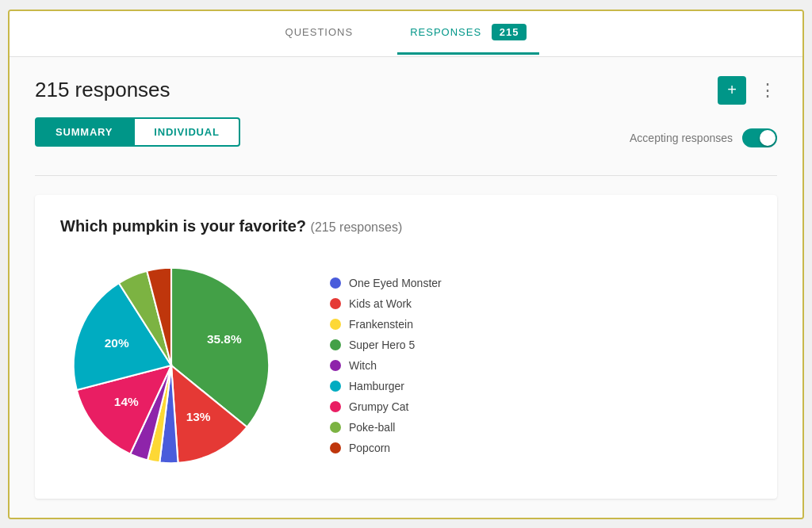 The width and height of the screenshot is (812, 528). Describe the element at coordinates (768, 90) in the screenshot. I see `more-button: ⋮` at that location.